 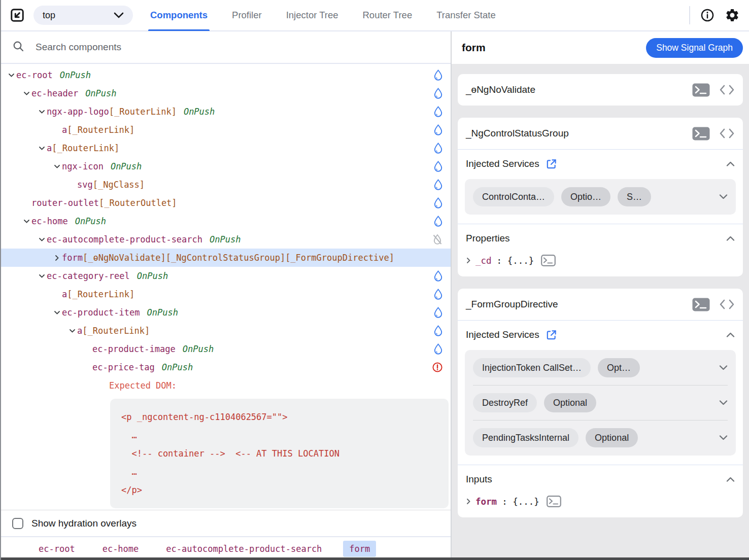 What do you see at coordinates (226, 239) in the screenshot?
I see `tree-node-ec-autocomplete-product-search: ec-autocomplete-product-searchOnPush` at bounding box center [226, 239].